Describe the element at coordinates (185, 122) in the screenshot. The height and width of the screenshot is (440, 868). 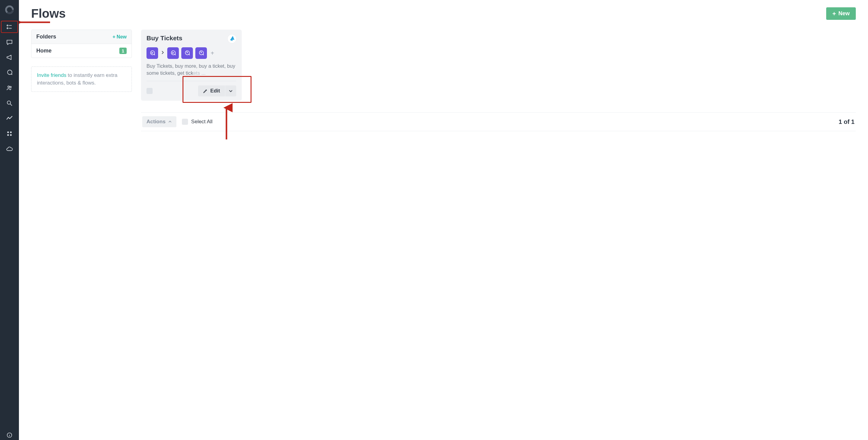
I see `select-all-checkbox` at that location.